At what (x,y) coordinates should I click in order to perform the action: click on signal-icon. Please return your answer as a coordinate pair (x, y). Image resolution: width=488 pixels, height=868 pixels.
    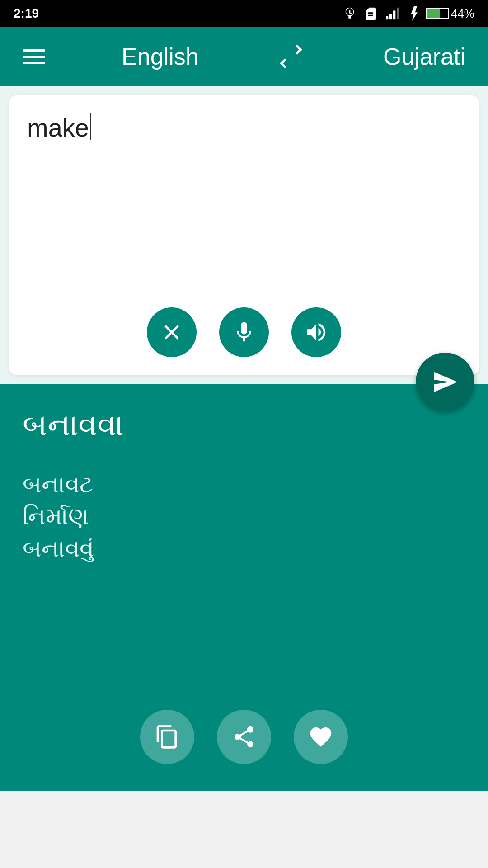
    Looking at the image, I should click on (393, 14).